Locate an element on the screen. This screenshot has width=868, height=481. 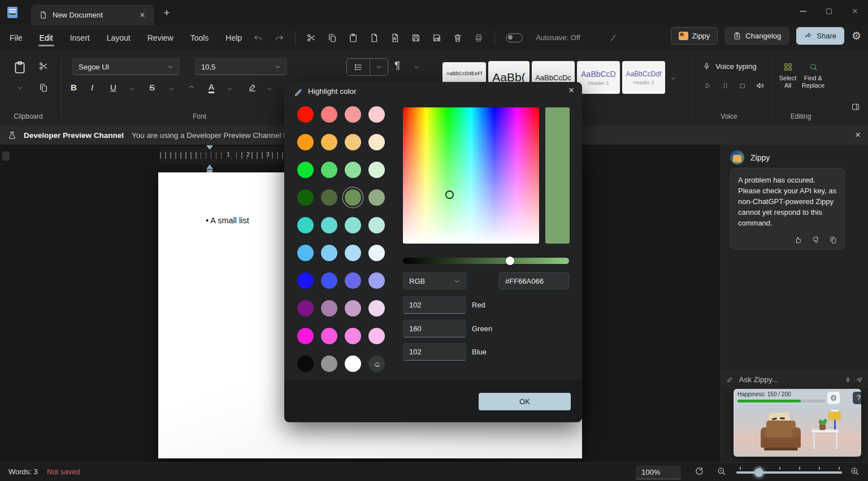
document-tab: New Document × is located at coordinates (93, 15).